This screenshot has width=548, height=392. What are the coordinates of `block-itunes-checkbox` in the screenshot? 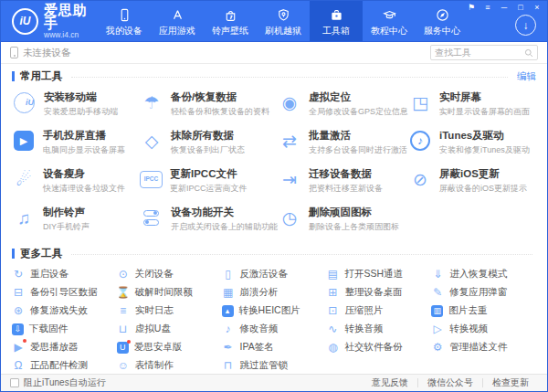 It's located at (15, 383).